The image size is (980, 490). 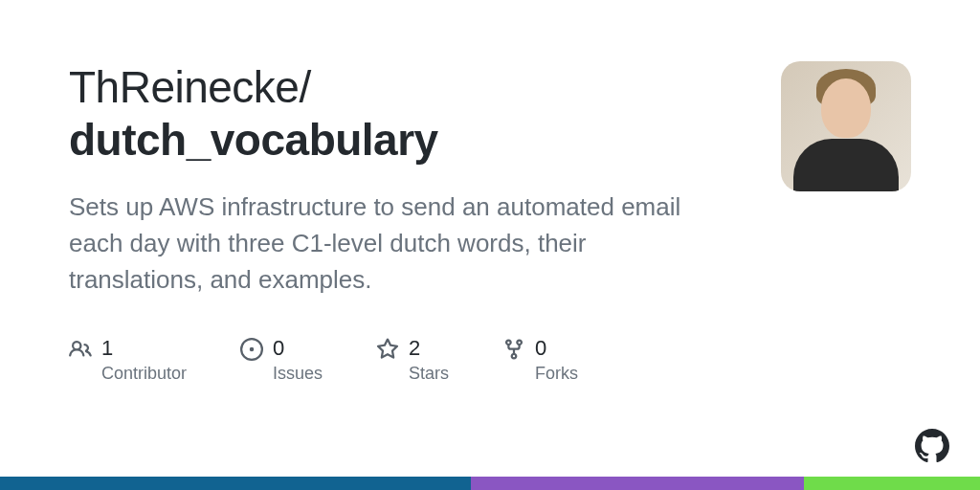 What do you see at coordinates (298, 348) in the screenshot?
I see `issues-value: 0` at bounding box center [298, 348].